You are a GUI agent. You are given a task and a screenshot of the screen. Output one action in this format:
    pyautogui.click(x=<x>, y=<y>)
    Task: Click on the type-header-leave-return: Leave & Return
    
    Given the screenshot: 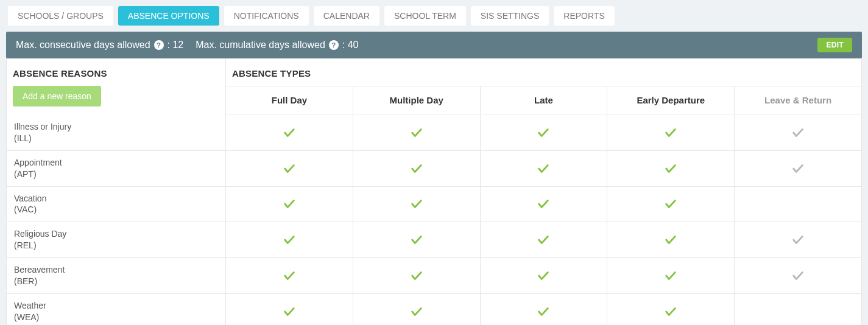 What is the action you would take?
    pyautogui.click(x=798, y=100)
    